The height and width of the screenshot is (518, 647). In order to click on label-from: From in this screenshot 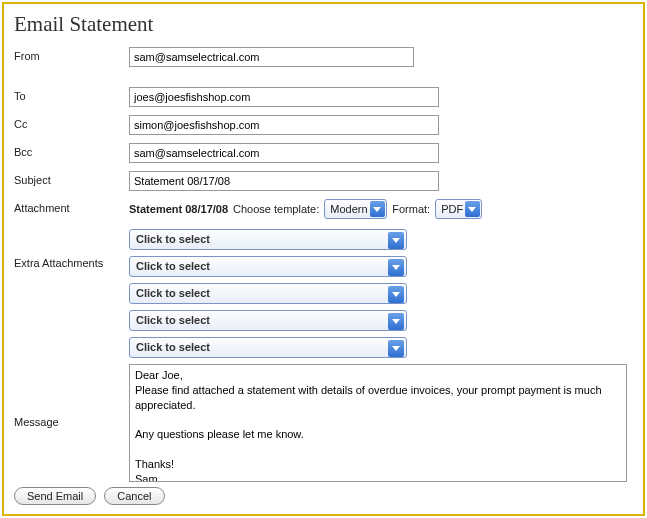, I will do `click(72, 54)`.